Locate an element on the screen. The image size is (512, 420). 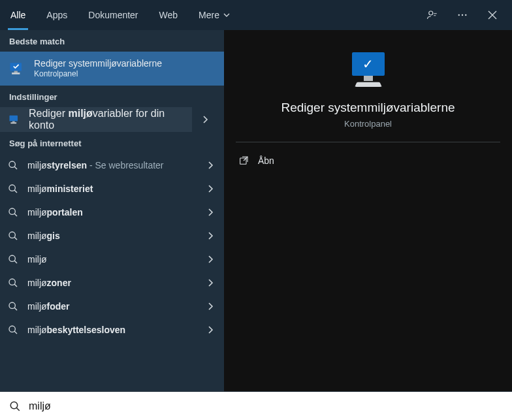
tab-more: Mere is located at coordinates (214, 15).